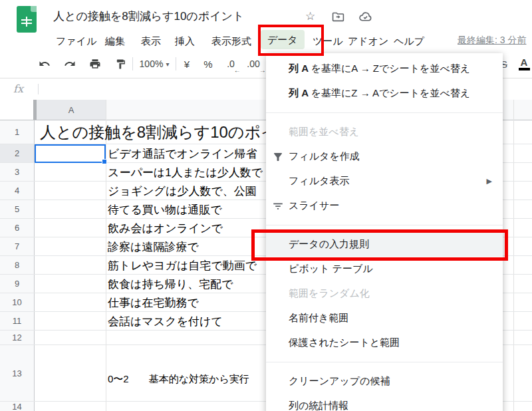 This screenshot has height=411, width=532. I want to click on row-header-7: 7, so click(17, 246).